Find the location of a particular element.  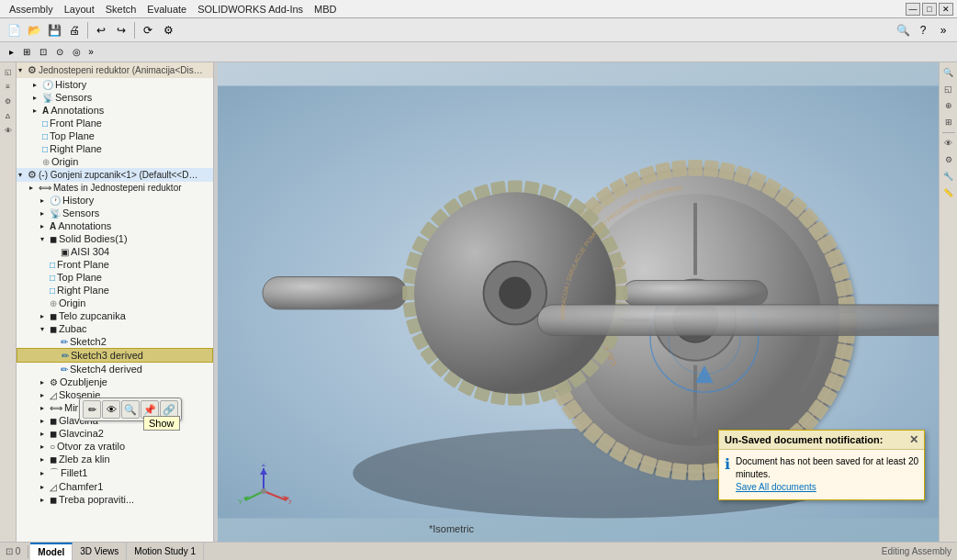

tree-item-front-plane: □ Front Plane is located at coordinates (115, 123).